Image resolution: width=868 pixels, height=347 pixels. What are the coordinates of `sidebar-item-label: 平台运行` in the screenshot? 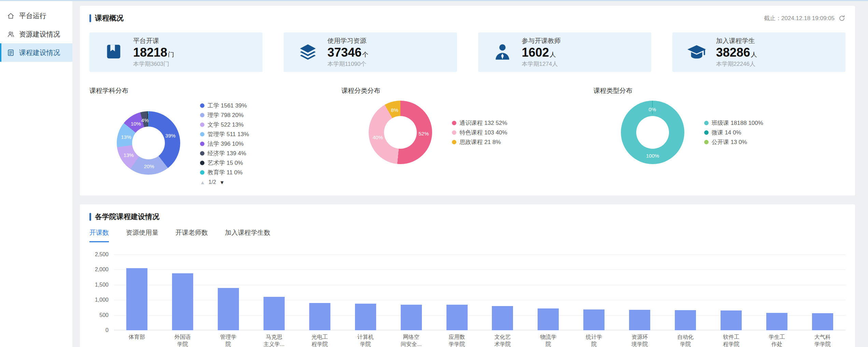 It's located at (33, 16).